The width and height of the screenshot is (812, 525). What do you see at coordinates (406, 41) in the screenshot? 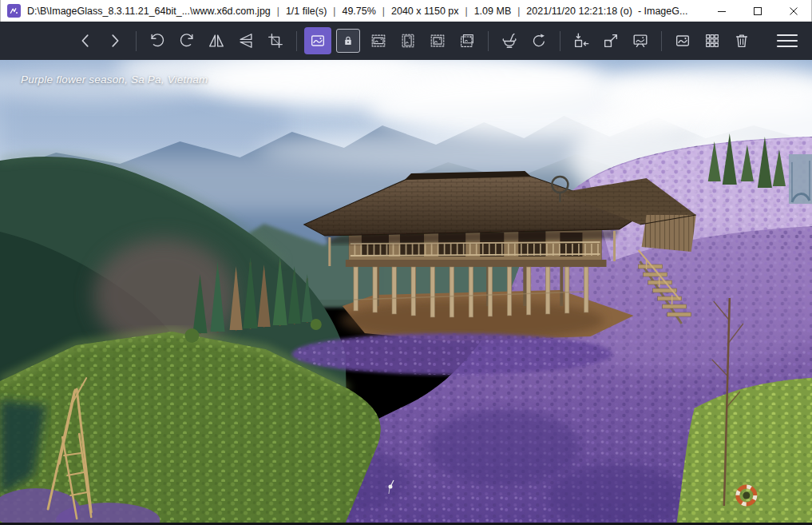
I see `toolbar` at bounding box center [406, 41].